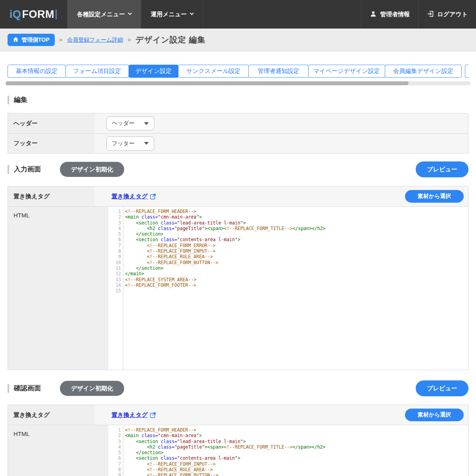 The height and width of the screenshot is (476, 476). What do you see at coordinates (238, 83) in the screenshot?
I see `tabs-scrollbar-track` at bounding box center [238, 83].